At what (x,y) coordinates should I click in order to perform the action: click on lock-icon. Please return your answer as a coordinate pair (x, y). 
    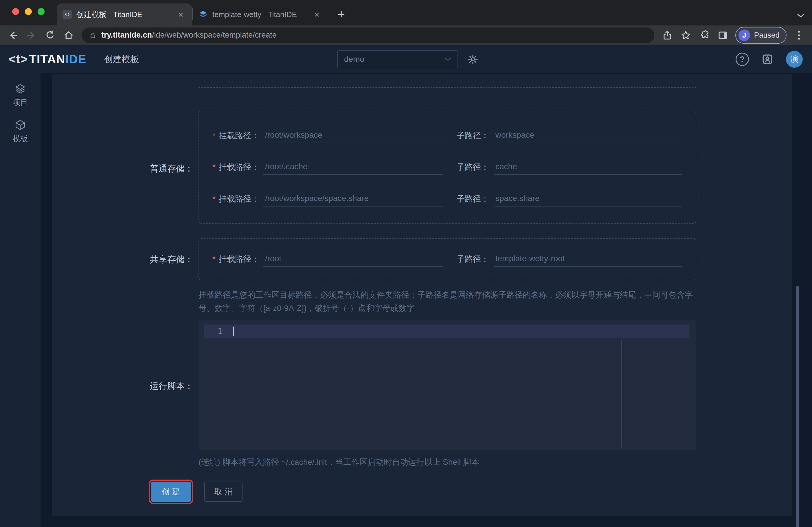
    Looking at the image, I should click on (93, 35).